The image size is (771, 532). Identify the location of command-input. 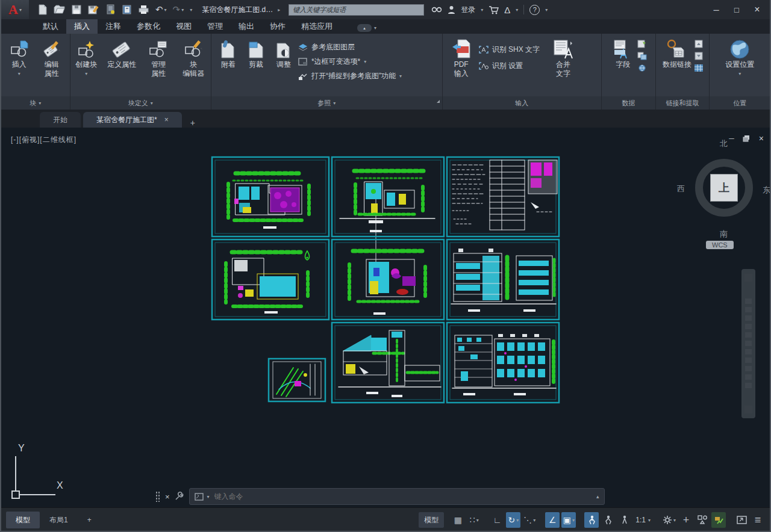
(403, 496).